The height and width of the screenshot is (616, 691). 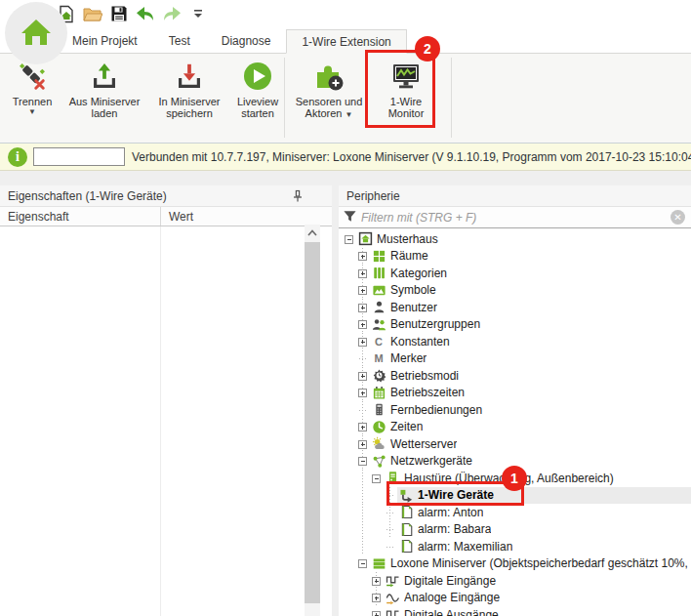 What do you see at coordinates (336, 400) in the screenshot?
I see `panel-splitter` at bounding box center [336, 400].